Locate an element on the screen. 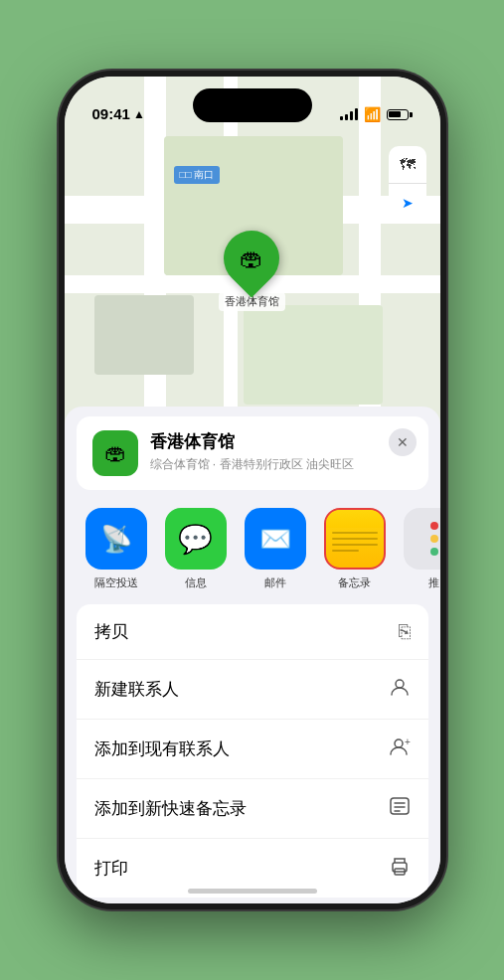  battery-icon is located at coordinates (400, 115).